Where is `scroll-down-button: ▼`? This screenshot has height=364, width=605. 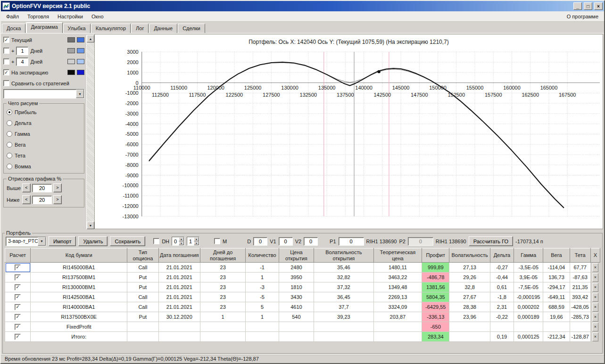 scroll-down-button: ▼ is located at coordinates (91, 225).